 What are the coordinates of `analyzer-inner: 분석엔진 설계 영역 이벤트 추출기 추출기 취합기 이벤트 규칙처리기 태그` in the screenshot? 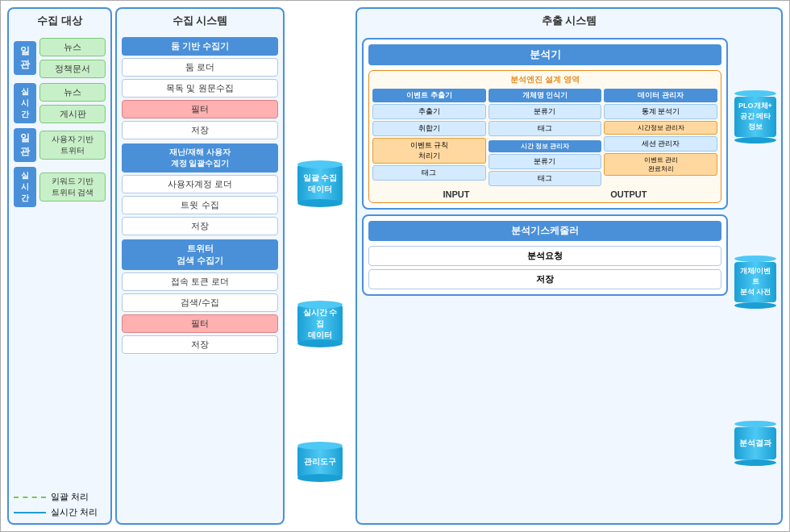 It's located at (545, 137).